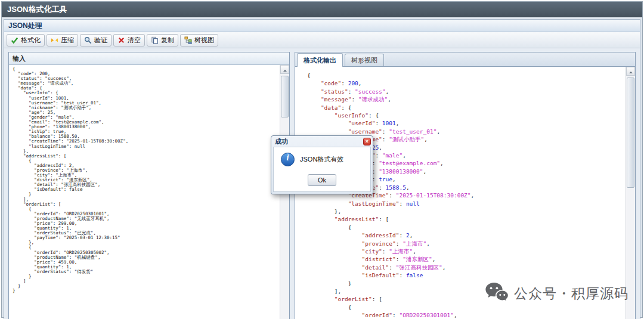  What do you see at coordinates (322, 165) in the screenshot?
I see `success-dialog: 成功 × i JSON格式有效 Ok` at bounding box center [322, 165].